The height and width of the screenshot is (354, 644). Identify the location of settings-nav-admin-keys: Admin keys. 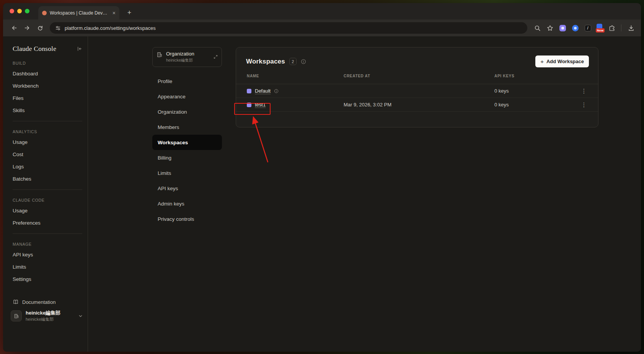
(187, 204).